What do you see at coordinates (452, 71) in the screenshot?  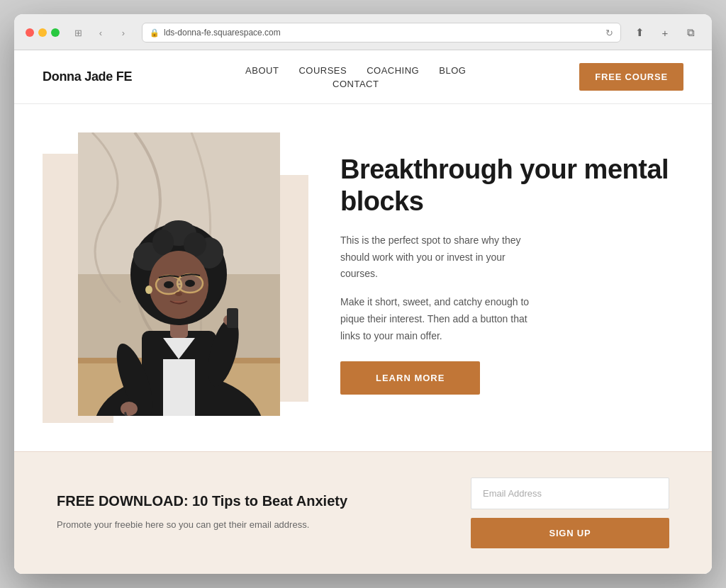 I see `nav-blog: BLOG` at bounding box center [452, 71].